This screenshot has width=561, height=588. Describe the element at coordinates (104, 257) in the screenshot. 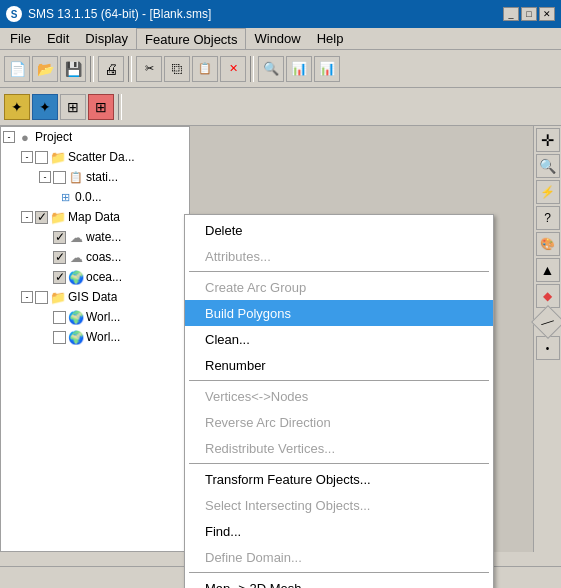

I see `coast-label: coas...` at that location.